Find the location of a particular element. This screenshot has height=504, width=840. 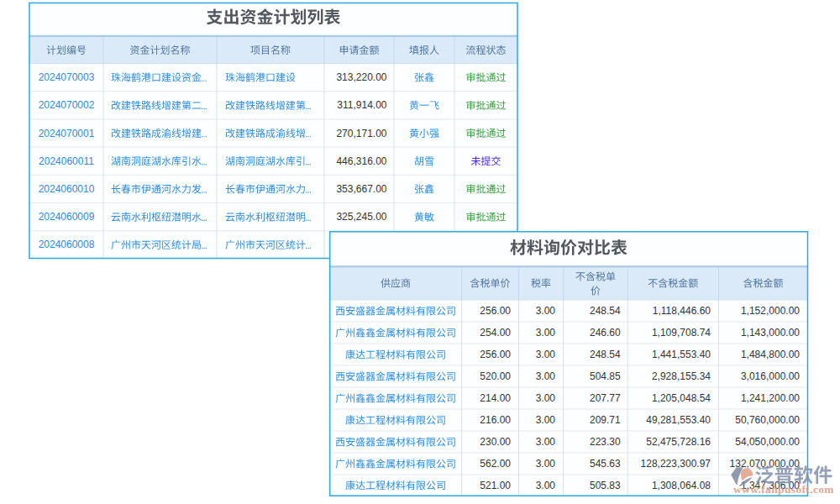

svg-text: 52,475,728.16 is located at coordinates (679, 442).